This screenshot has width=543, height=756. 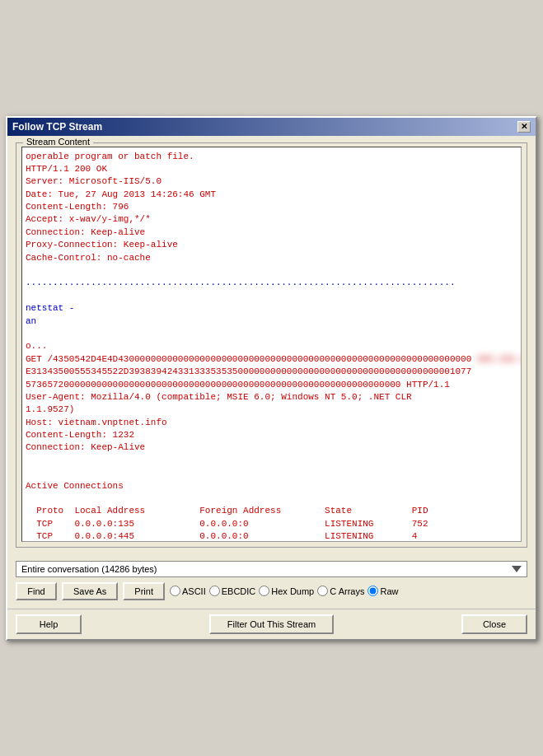 I want to click on dropdown-row: Entire conversation (14286 bytes), so click(x=272, y=569).